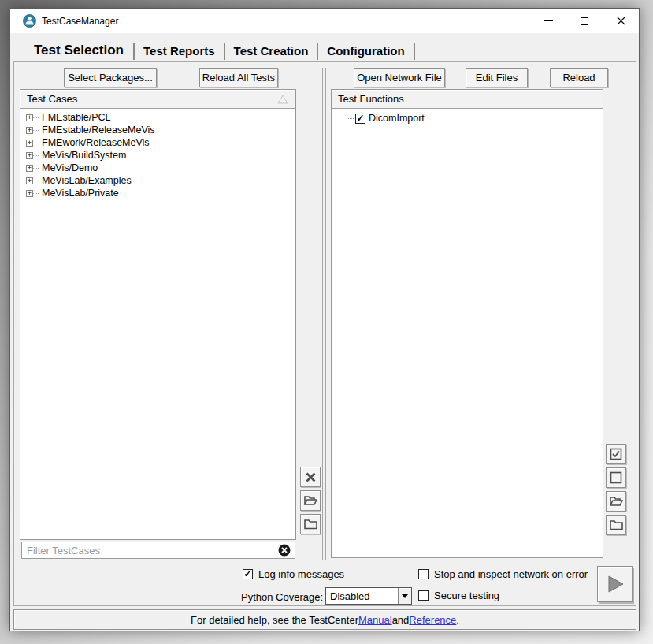  What do you see at coordinates (616, 454) in the screenshot?
I see `checked-box-icon` at bounding box center [616, 454].